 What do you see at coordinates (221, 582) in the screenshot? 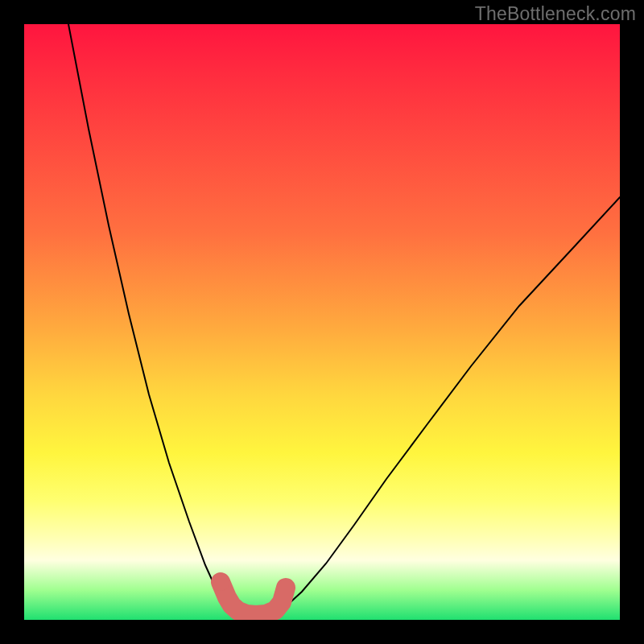
I see `highlight-start-dot` at bounding box center [221, 582].